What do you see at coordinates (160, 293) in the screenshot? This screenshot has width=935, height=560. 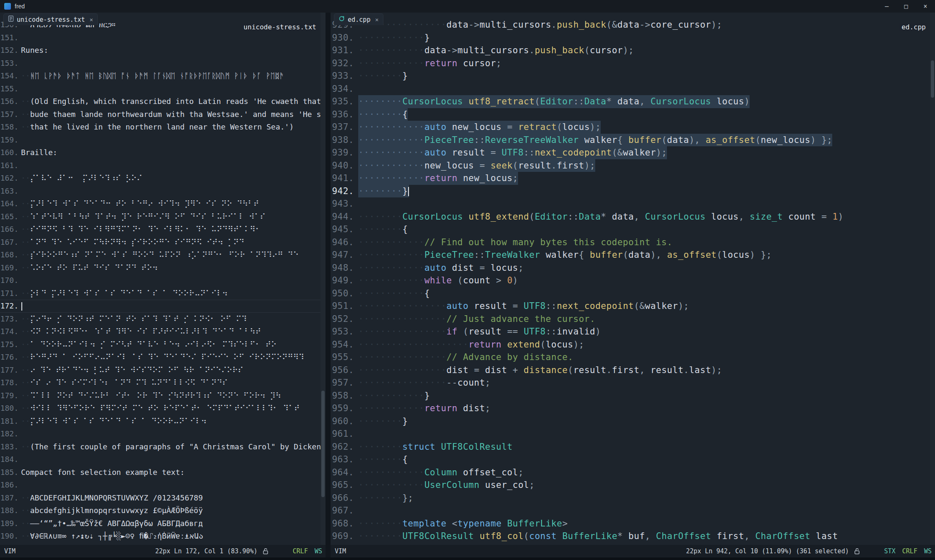 I see `text-line: 171.··⡕⠇⠙ ⡍⠜⠇⠑⠹ ⠺⠁⠎ ⠁⠎ ⠙⠑⠁⠙ ⠁⠎ ⠁ ⠙⠕⠕⠗⠤⠝⠁…` at bounding box center [160, 293].